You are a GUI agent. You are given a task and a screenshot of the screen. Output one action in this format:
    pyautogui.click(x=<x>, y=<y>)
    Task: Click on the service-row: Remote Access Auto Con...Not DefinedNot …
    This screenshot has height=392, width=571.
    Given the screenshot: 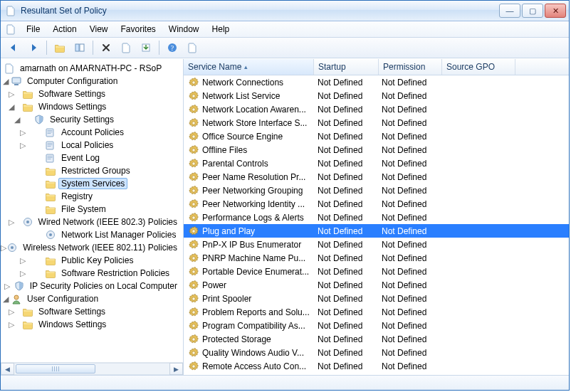 What is the action you would take?
    pyautogui.click(x=376, y=366)
    